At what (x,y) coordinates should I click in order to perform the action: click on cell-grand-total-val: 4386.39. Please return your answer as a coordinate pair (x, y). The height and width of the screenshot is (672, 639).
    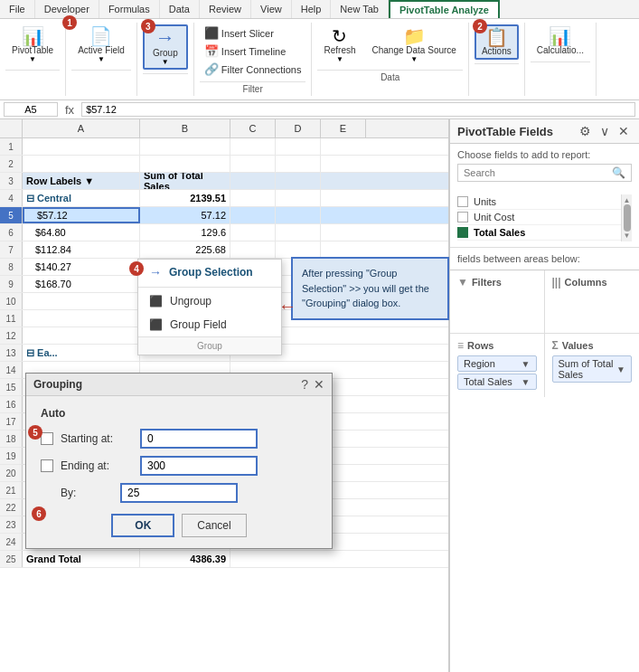
    Looking at the image, I should click on (185, 559).